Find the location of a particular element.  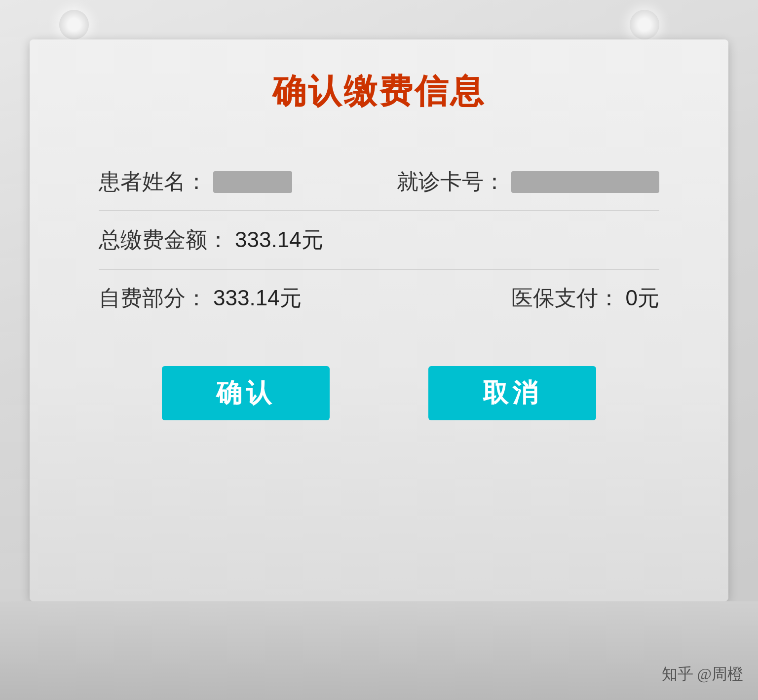

total-amount-value: 333.14元 is located at coordinates (279, 240).